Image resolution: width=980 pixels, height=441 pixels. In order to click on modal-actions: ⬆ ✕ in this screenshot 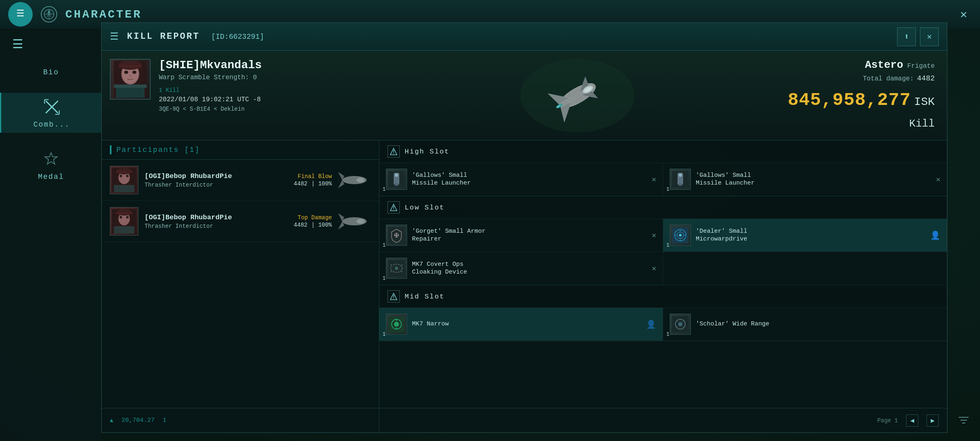, I will do `click(918, 37)`.